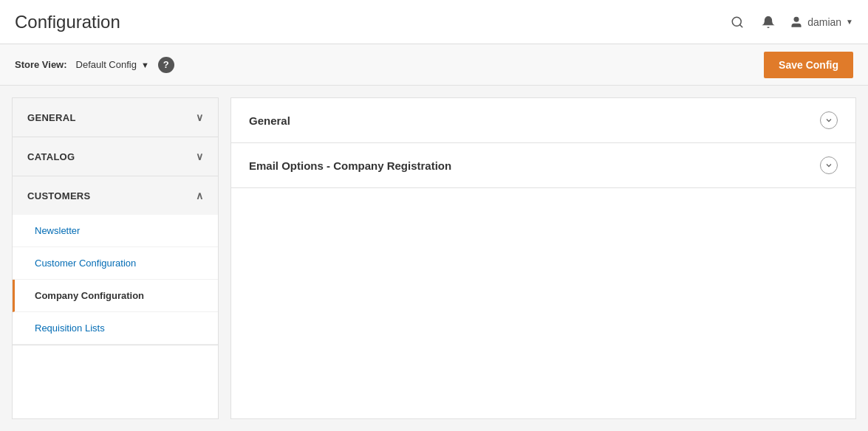  Describe the element at coordinates (115, 156) in the screenshot. I see `sidebar-section-header-catalog: CATALOG ∨` at that location.